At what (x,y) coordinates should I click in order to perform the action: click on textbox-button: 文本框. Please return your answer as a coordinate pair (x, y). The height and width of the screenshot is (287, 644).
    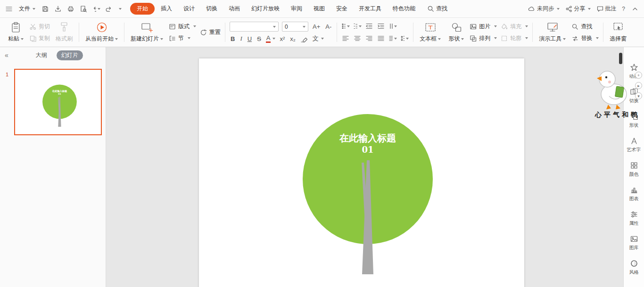
    Looking at the image, I should click on (430, 32).